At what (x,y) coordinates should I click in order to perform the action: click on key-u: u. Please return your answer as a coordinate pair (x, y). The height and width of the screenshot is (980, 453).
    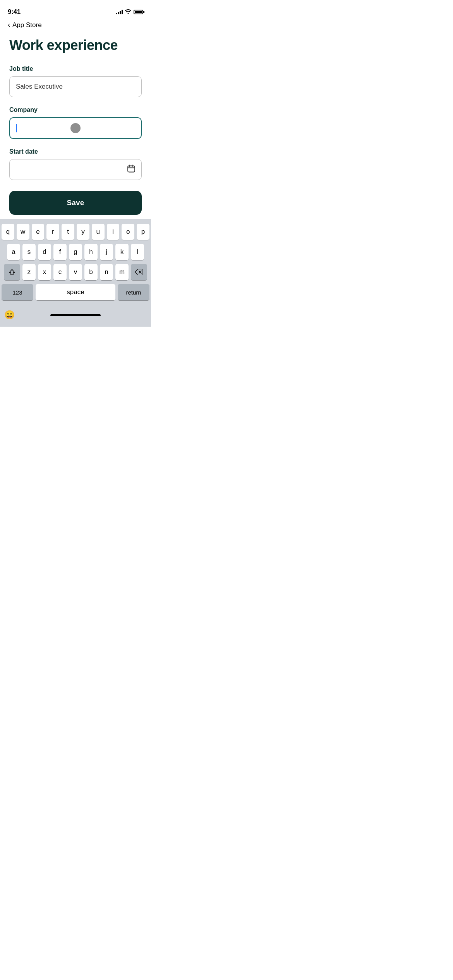
    Looking at the image, I should click on (98, 232).